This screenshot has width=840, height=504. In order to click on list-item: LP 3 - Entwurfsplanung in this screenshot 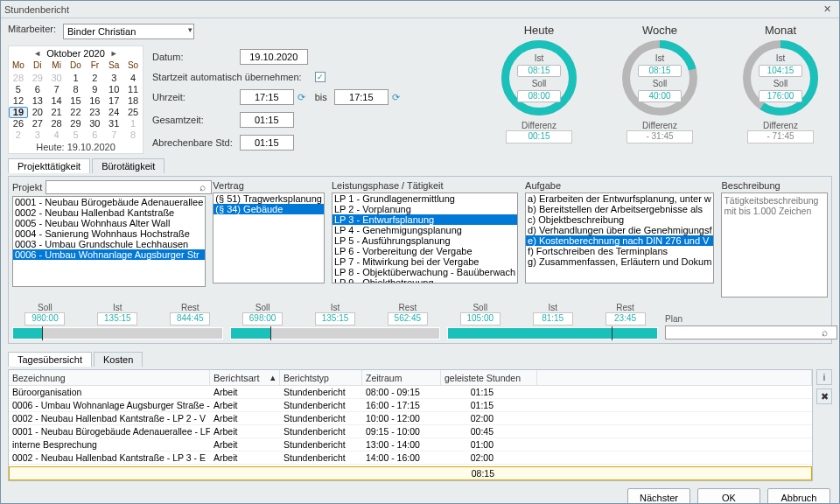, I will do `click(425, 220)`.